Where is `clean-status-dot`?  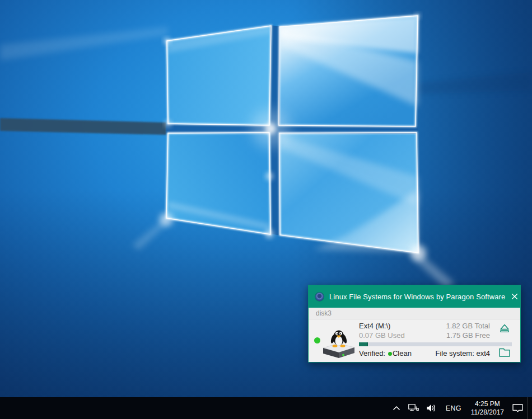 clean-status-dot is located at coordinates (390, 354).